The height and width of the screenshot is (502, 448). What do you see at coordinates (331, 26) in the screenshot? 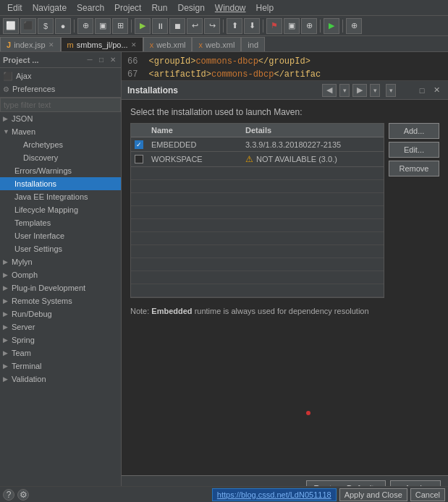
I see `toolbar-btn-green: ▶` at bounding box center [331, 26].